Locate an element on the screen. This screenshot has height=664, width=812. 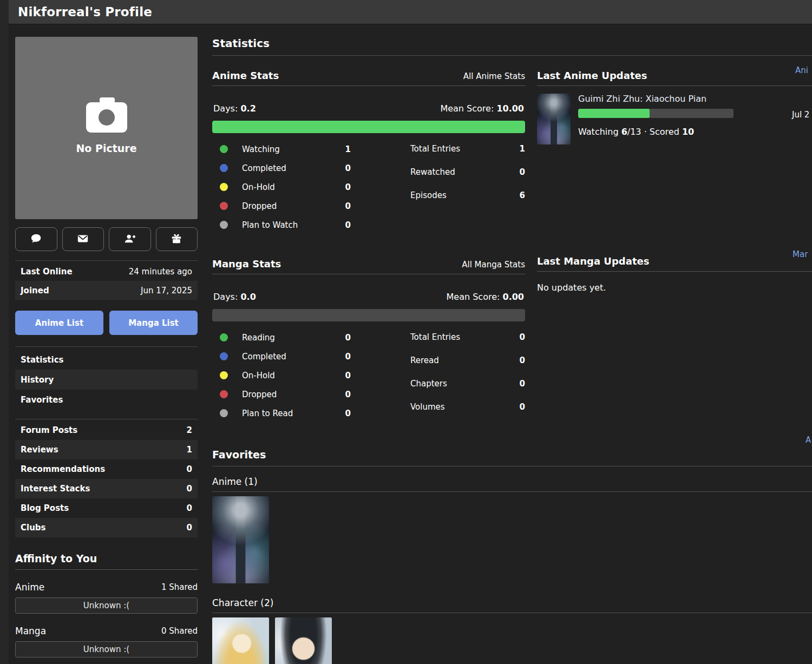
anime-history-link-cut: Ani is located at coordinates (802, 70).